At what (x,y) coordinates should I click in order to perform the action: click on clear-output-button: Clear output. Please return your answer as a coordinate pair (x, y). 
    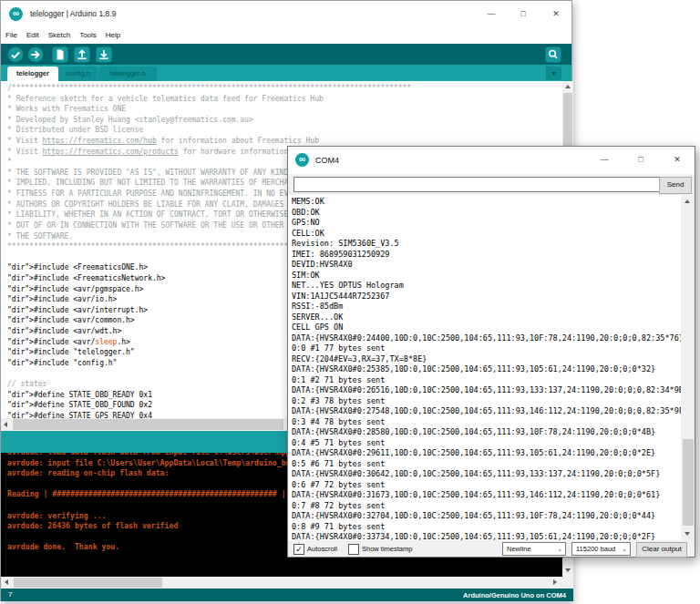
    Looking at the image, I should click on (662, 550).